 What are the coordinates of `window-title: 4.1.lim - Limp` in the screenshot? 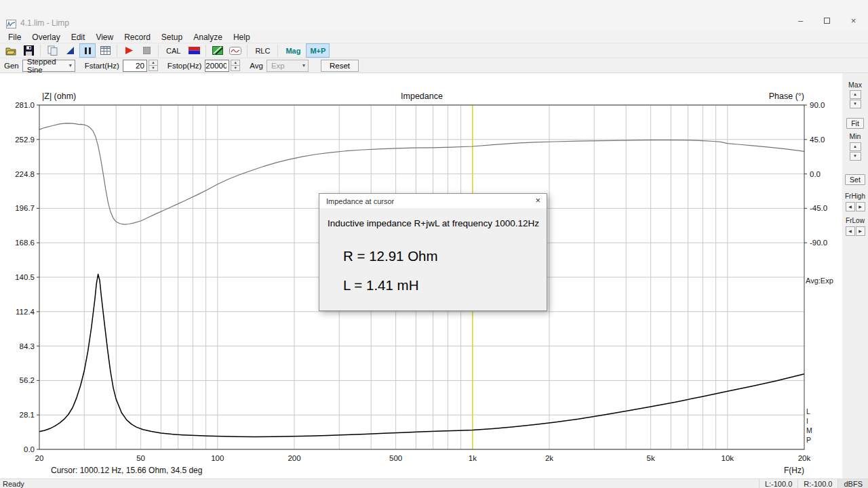 It's located at (45, 23).